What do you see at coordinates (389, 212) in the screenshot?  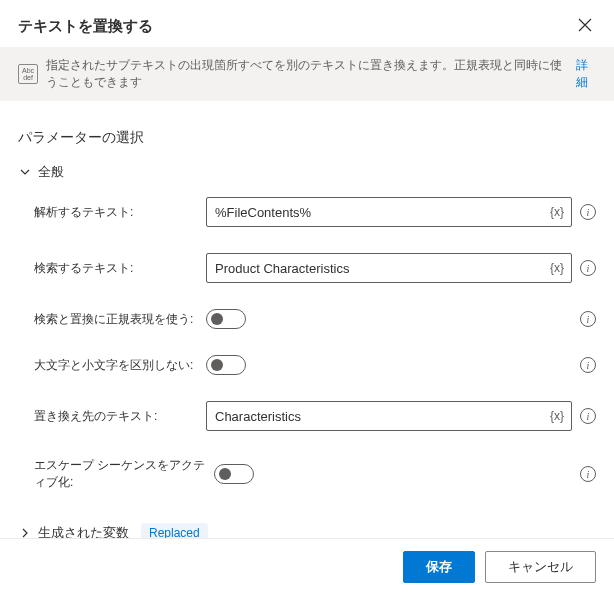 I see `parse-text-input` at bounding box center [389, 212].